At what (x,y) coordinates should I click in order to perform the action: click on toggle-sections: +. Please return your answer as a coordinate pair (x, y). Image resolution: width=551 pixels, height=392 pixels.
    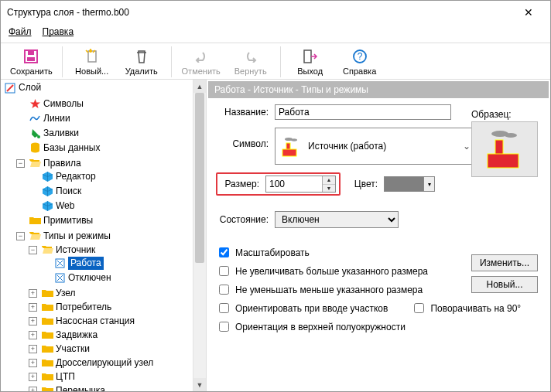
    Looking at the image, I should click on (33, 349).